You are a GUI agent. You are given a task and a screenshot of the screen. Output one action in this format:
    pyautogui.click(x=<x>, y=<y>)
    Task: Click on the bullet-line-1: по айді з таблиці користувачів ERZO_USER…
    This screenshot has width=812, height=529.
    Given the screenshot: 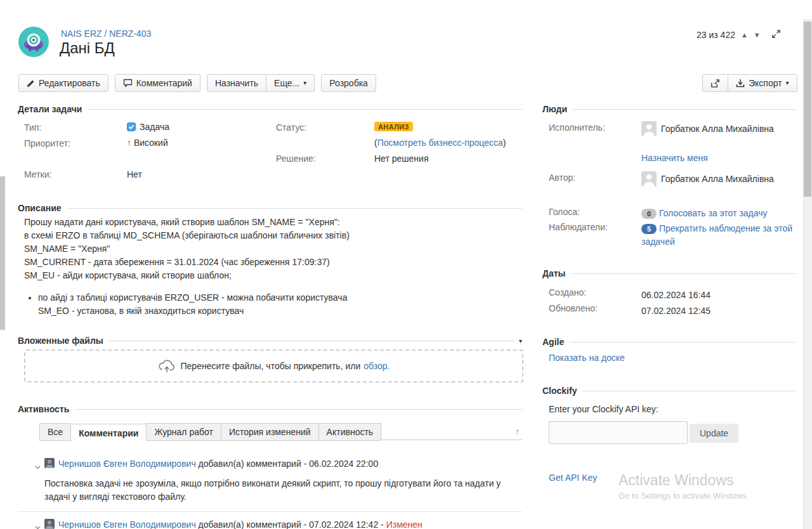 What is the action you would take?
    pyautogui.click(x=193, y=297)
    